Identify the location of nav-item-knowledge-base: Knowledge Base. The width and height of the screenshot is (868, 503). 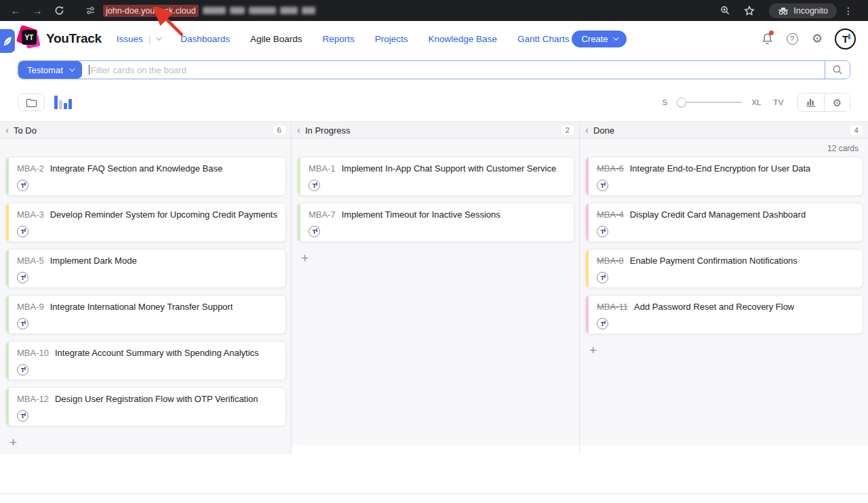
(462, 39).